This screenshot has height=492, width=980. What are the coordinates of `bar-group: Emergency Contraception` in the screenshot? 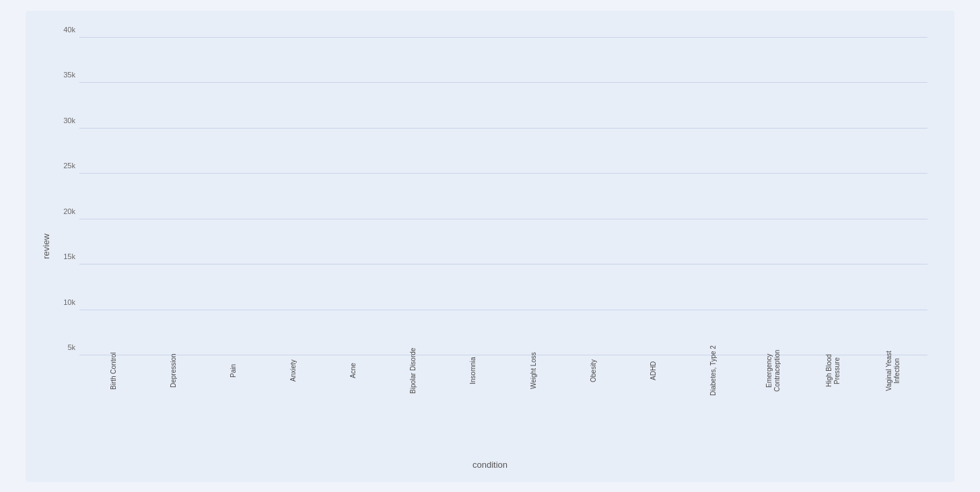 It's located at (774, 369).